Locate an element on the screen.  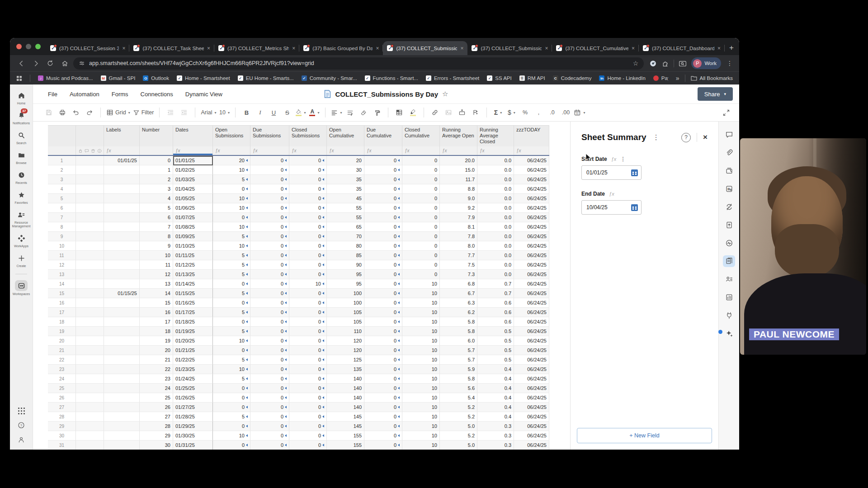
cell-number: 28 is located at coordinates (156, 427).